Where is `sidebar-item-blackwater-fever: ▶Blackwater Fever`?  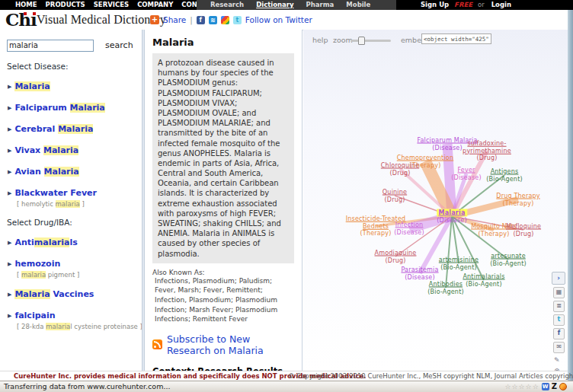 sidebar-item-blackwater-fever: ▶Blackwater Fever is located at coordinates (75, 192).